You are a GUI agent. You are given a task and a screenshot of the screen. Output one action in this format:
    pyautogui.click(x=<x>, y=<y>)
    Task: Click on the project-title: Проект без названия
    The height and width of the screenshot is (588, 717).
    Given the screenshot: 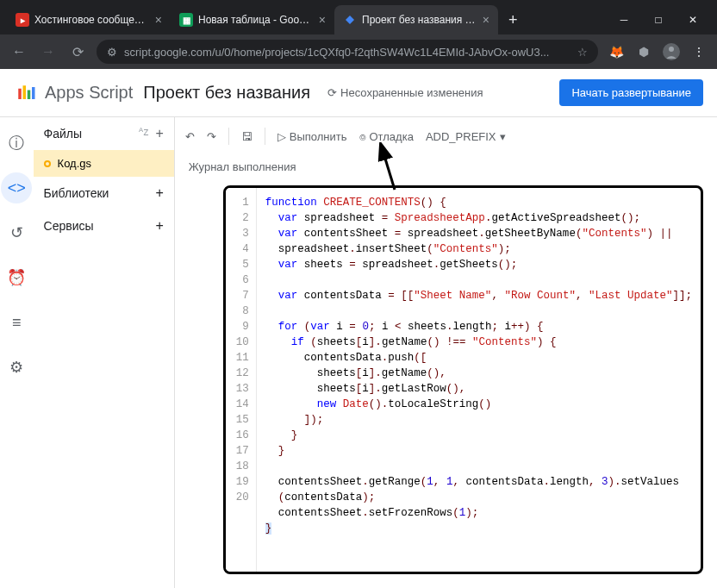 What is the action you would take?
    pyautogui.click(x=227, y=93)
    